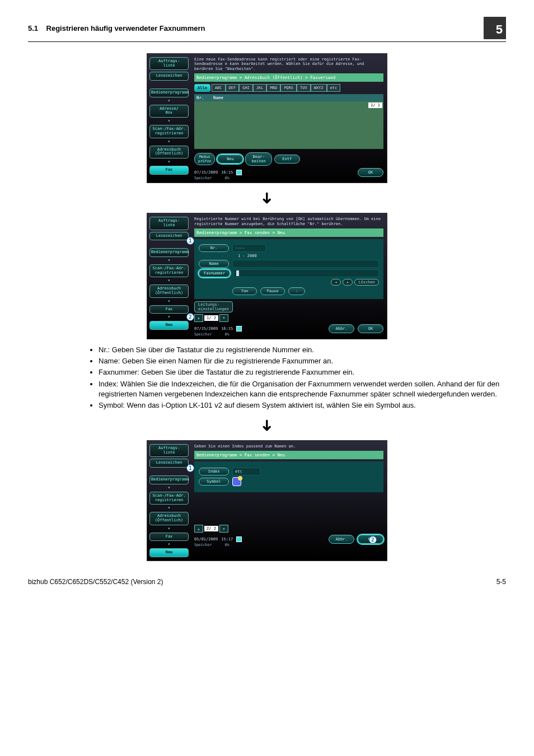  Describe the element at coordinates (237, 273) in the screenshot. I see `text-cursor-icon` at that location.